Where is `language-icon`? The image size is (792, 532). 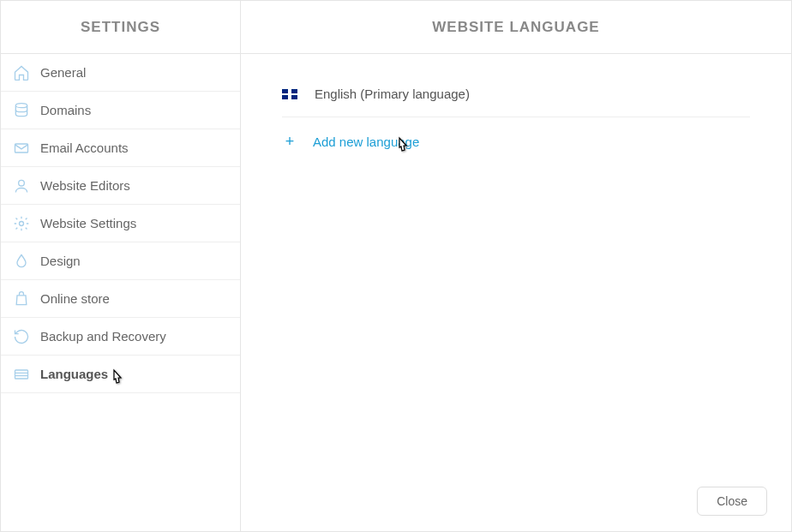
language-icon is located at coordinates (21, 374).